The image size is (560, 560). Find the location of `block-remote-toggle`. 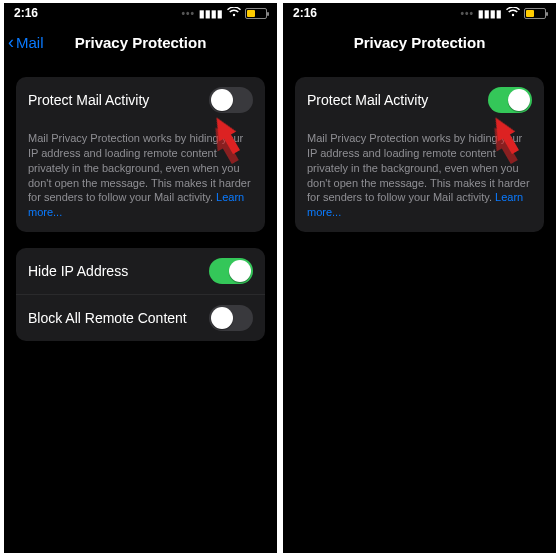

block-remote-toggle is located at coordinates (231, 318).